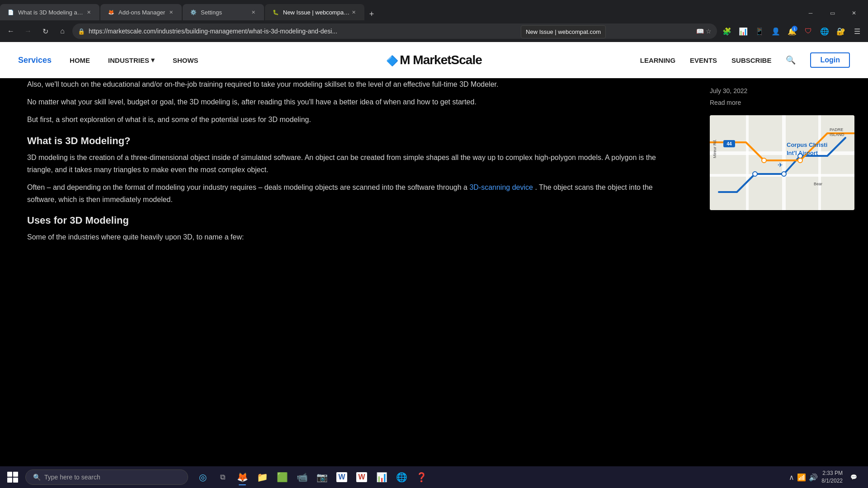 The image size is (868, 488). I want to click on sync-icon: 📱, so click(760, 31).